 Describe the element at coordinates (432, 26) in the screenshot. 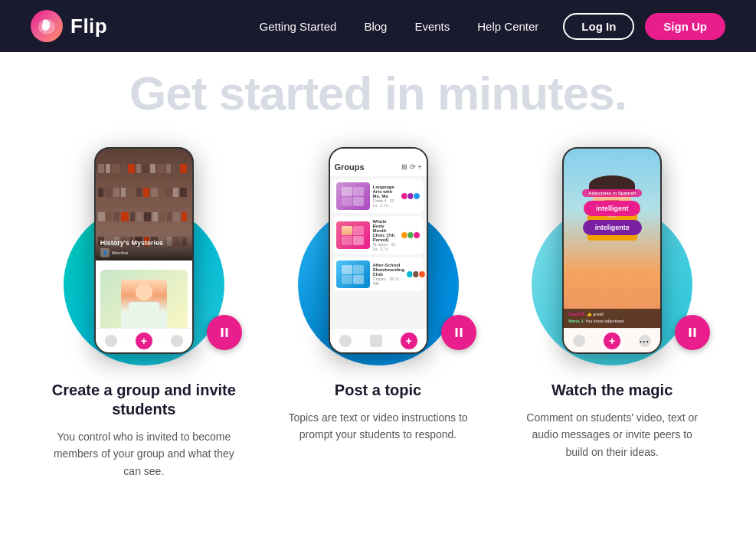

I see `nav-events: Events` at that location.